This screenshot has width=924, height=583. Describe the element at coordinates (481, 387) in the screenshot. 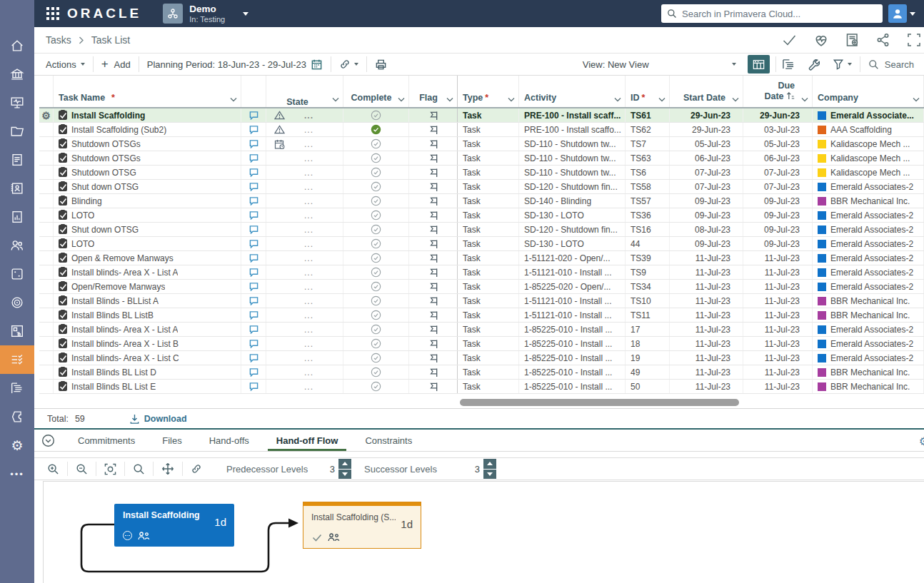

I see `table-row: Install Blinds BL List E...Task1-85225-0…` at that location.